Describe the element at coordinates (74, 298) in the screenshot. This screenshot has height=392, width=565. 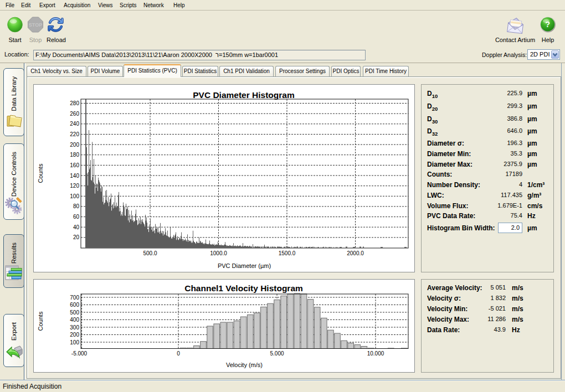
I see `svg-text: 700` at that location.